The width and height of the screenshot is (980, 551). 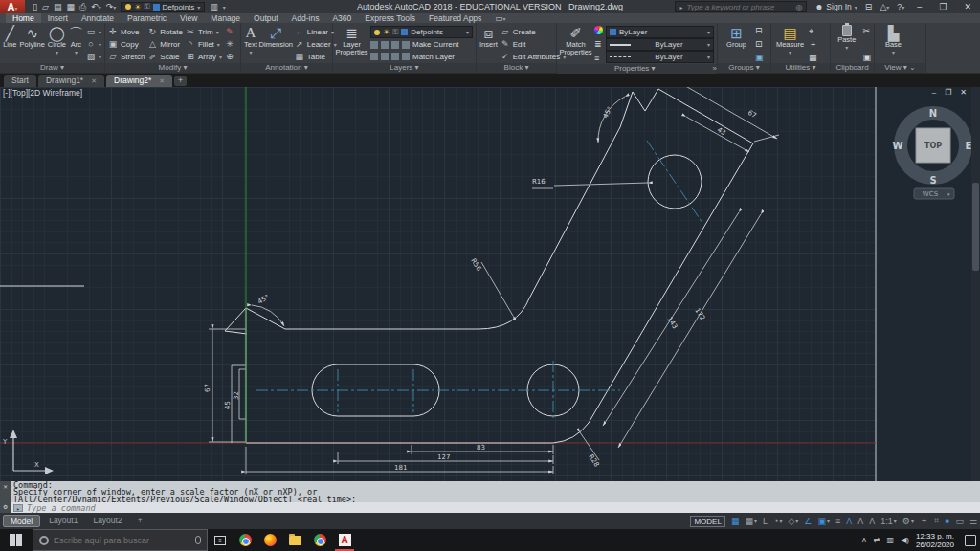 What do you see at coordinates (905, 540) in the screenshot?
I see `tray-volume-icon: ◀)` at bounding box center [905, 540].